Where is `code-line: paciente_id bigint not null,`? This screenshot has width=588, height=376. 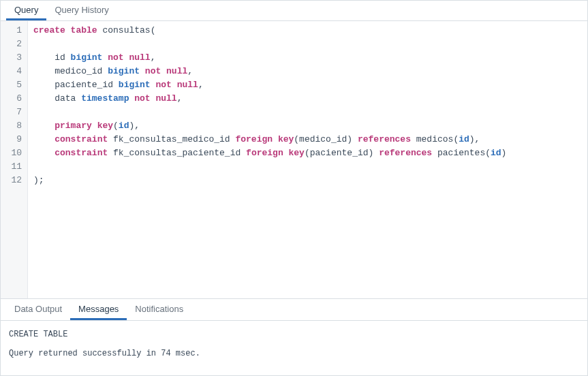 code-line: paciente_id bigint not null, is located at coordinates (308, 85).